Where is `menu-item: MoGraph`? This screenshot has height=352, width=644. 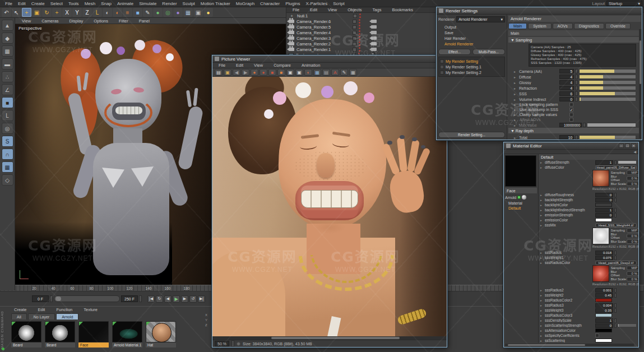 menu-item: MoGraph is located at coordinates (245, 3).